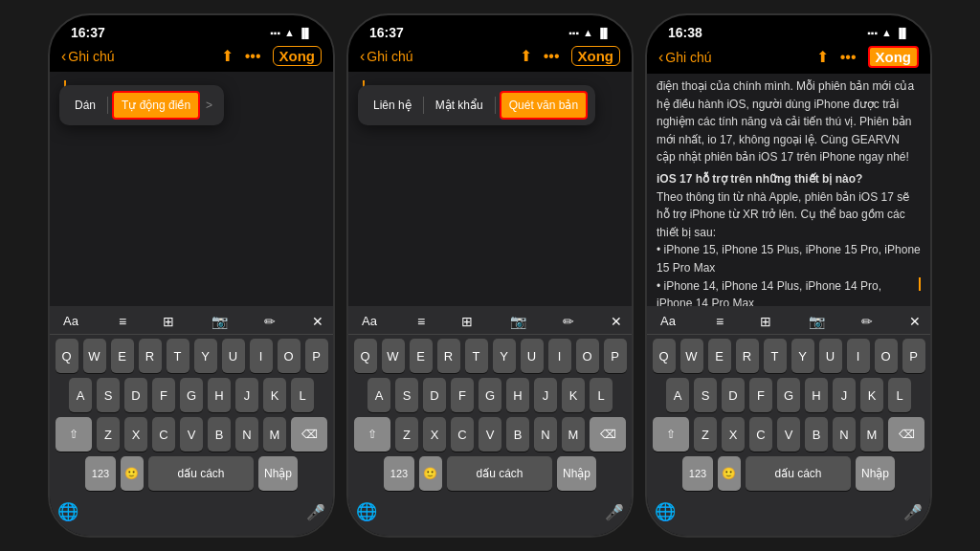 The image size is (980, 551). Describe the element at coordinates (798, 474) in the screenshot. I see `key-space-3: dấu cách` at that location.